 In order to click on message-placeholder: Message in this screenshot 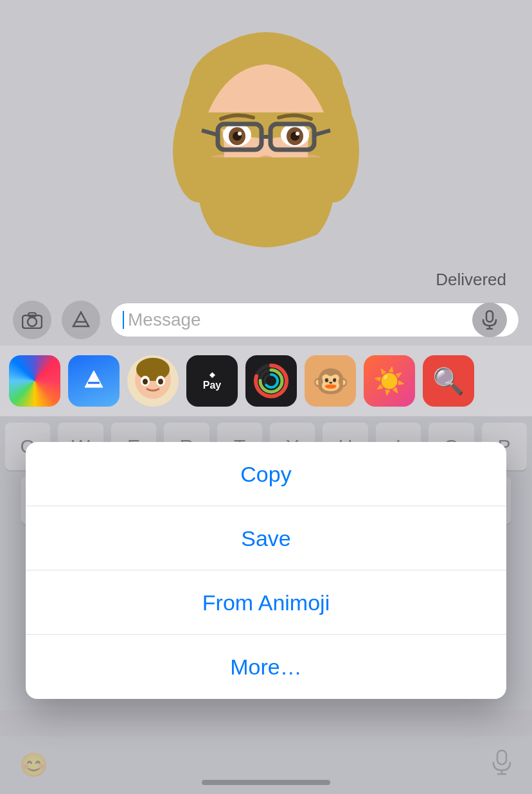, I will do `click(300, 320)`.